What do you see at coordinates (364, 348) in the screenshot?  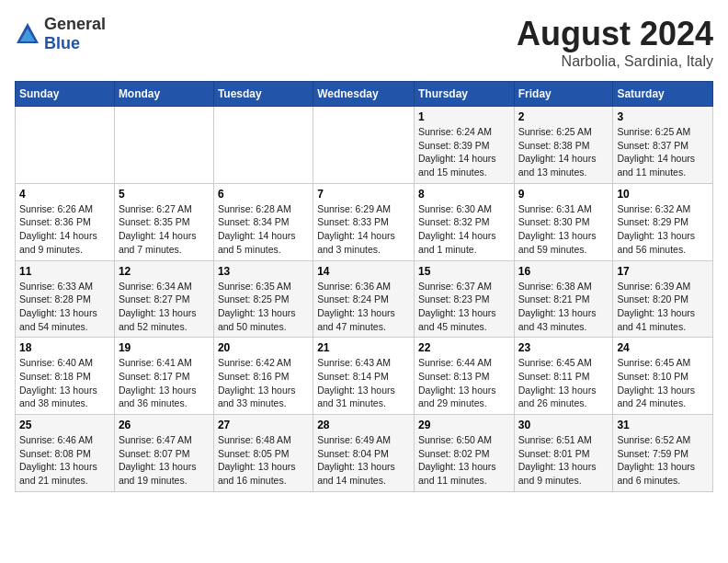 I see `day-number: 21` at bounding box center [364, 348].